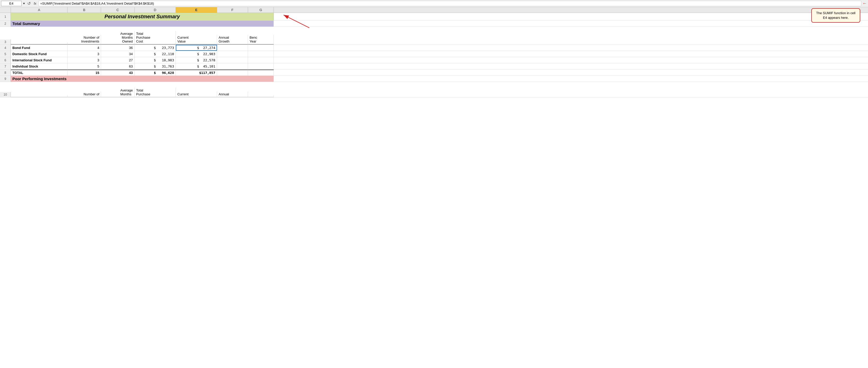 The height and width of the screenshot is (368, 868). What do you see at coordinates (142, 79) in the screenshot?
I see `poor-performing-header: Poor Performing Investments` at bounding box center [142, 79].